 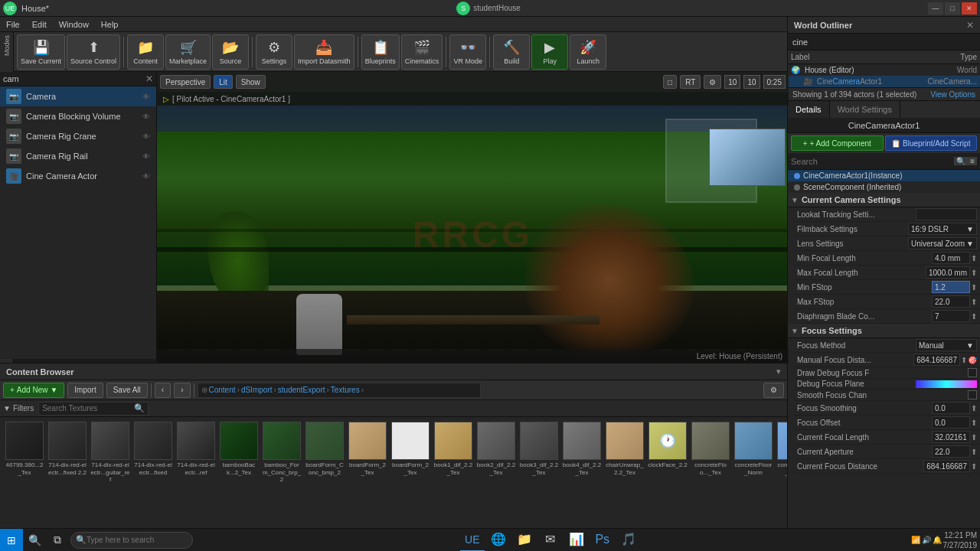 What do you see at coordinates (974, 272) in the screenshot?
I see `max-focal-spinner: ⬆` at bounding box center [974, 272].